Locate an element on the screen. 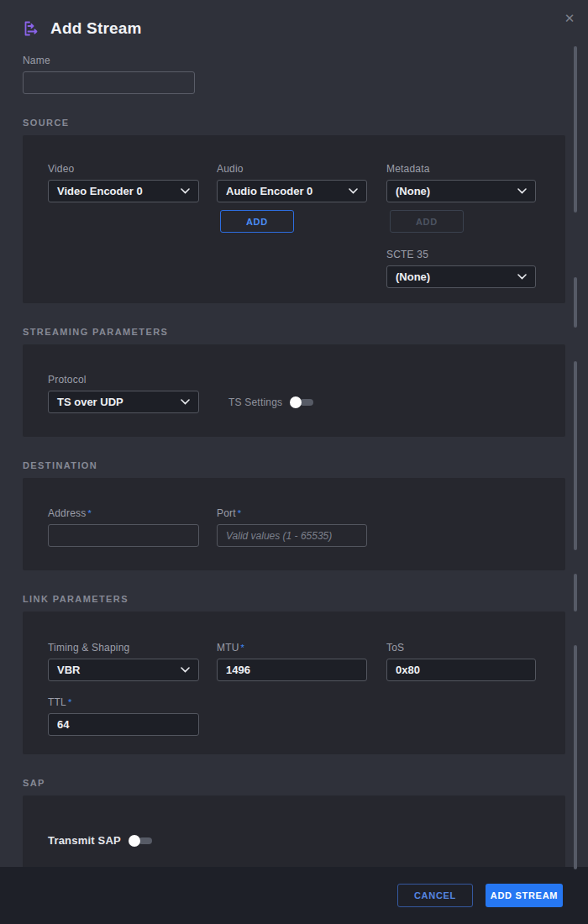 The image size is (588, 924). name-field: Name is located at coordinates (109, 74).